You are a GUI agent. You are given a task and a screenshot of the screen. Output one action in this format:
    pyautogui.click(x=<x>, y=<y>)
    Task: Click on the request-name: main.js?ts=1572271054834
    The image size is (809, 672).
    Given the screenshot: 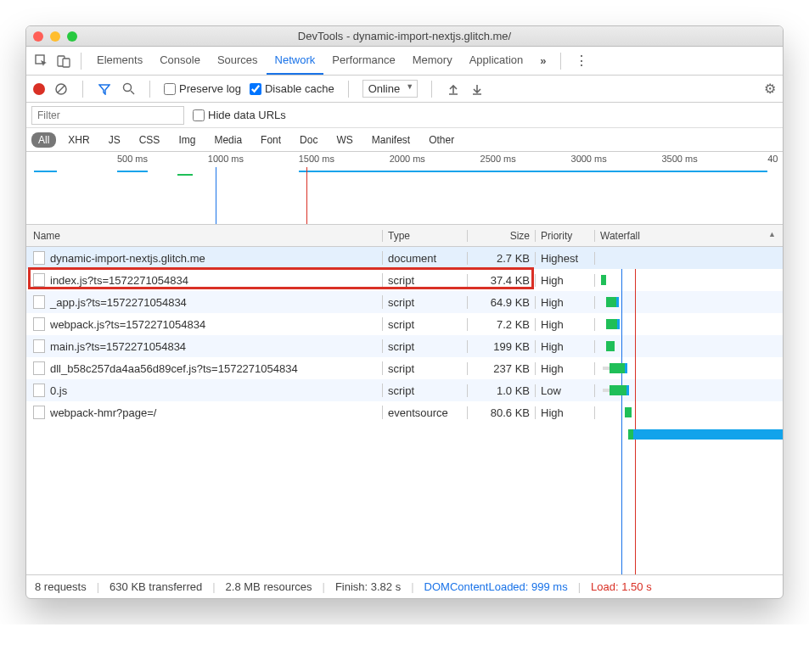 What is the action you would take?
    pyautogui.click(x=118, y=346)
    